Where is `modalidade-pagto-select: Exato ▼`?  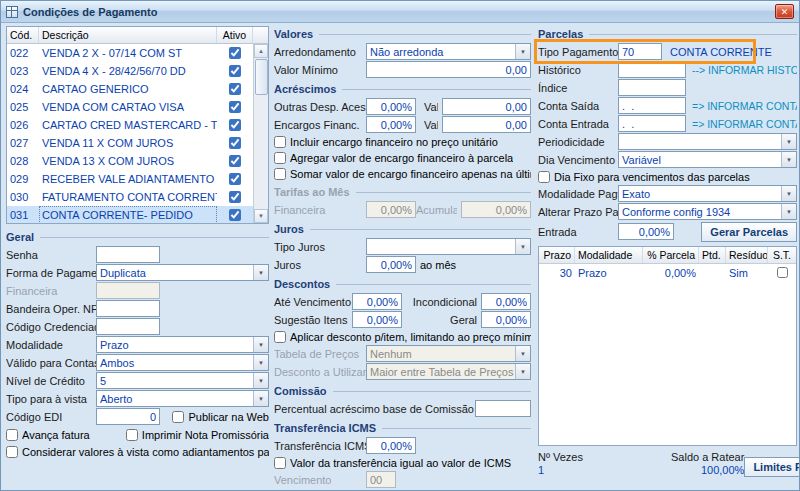 modalidade-pagto-select: Exato ▼ is located at coordinates (708, 194).